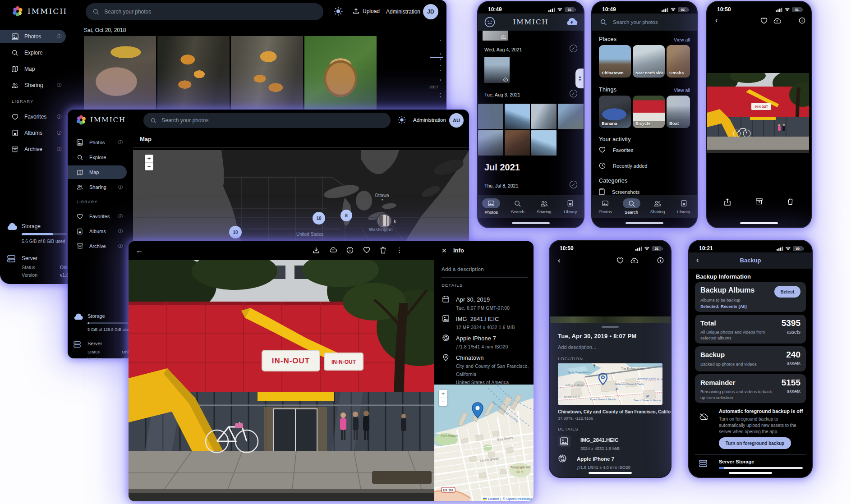 The height and width of the screenshot is (504, 851). Describe the element at coordinates (485, 370) in the screenshot. I see `detail-row-location: ChinatownCity and County of San Francisc…` at that location.